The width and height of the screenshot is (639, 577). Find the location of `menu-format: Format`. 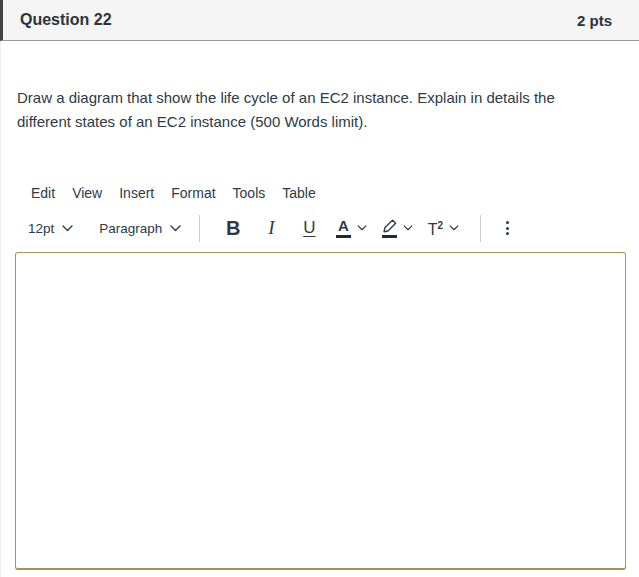

menu-format: Format is located at coordinates (193, 193).